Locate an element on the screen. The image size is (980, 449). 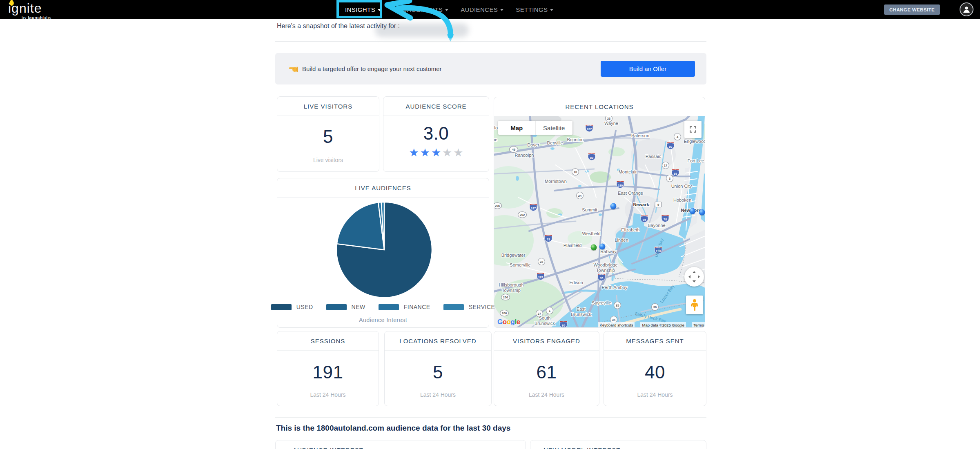
card-title: LIVE VISITORS is located at coordinates (328, 106).